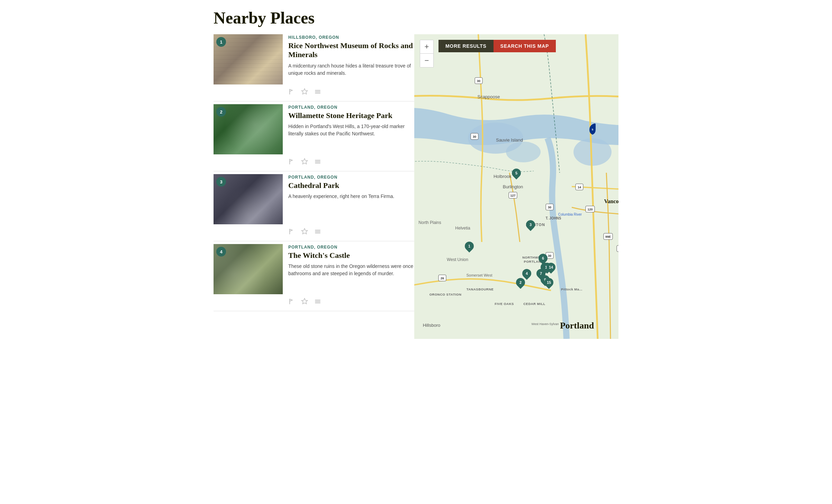  What do you see at coordinates (314, 278) in the screenshot?
I see `place-card: 4 Portland, Oregon The Witch's Castle Th…` at bounding box center [314, 278].